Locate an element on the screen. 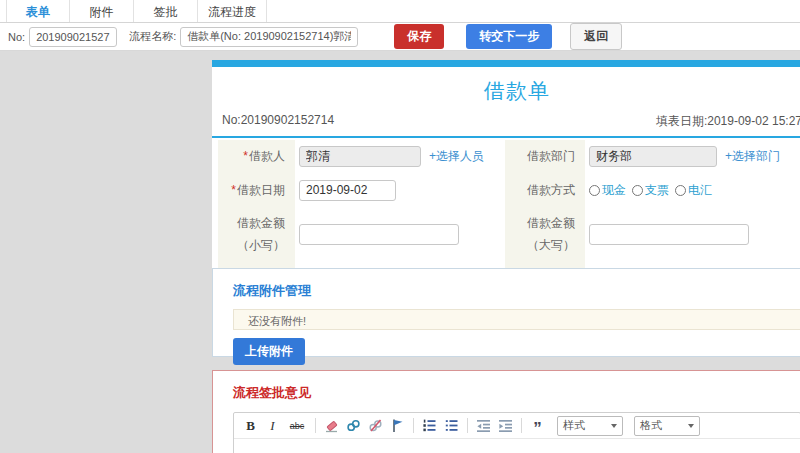 This screenshot has height=453, width=800. borrower-input is located at coordinates (360, 156).